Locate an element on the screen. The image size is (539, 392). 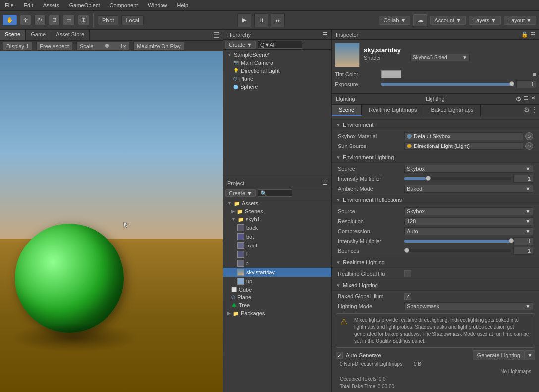
refl-intensity-value: 1 is located at coordinates (523, 241).